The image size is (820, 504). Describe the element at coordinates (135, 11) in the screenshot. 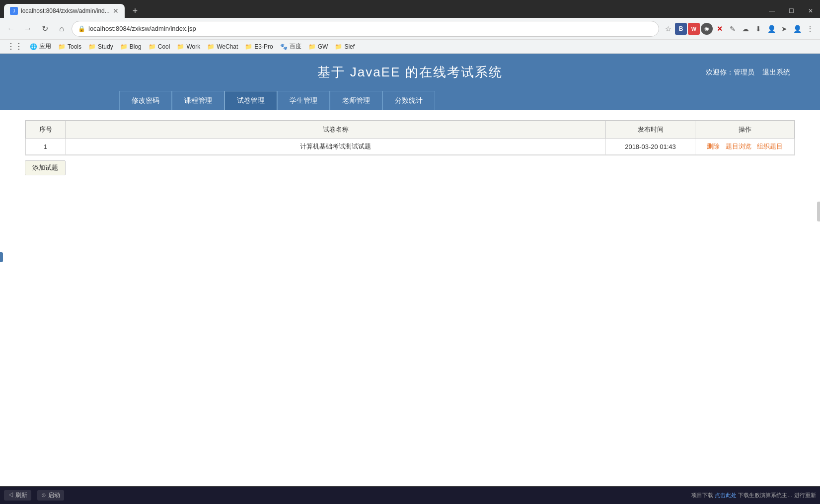

I see `new-tab-button: +` at that location.